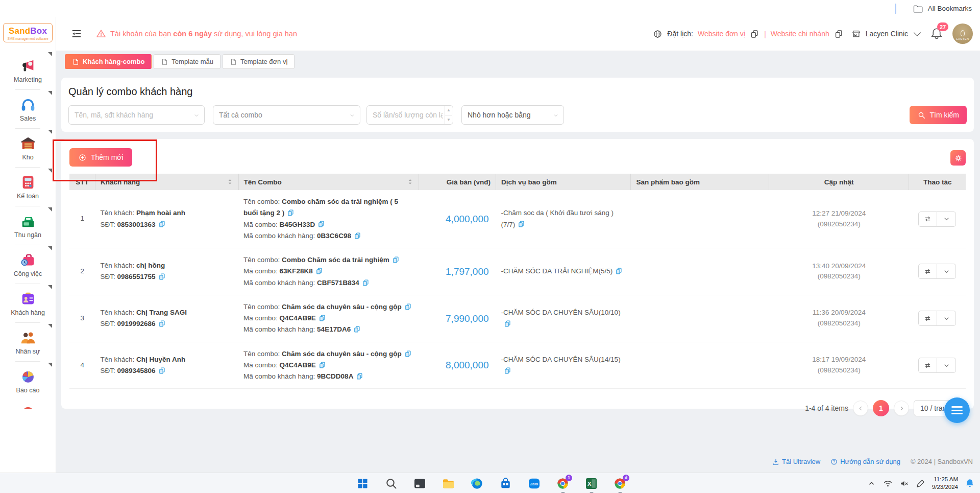 This screenshot has height=493, width=980. What do you see at coordinates (945, 483) in the screenshot?
I see `taskbar-clock: 11:25 AM 9/23/2024` at bounding box center [945, 483].